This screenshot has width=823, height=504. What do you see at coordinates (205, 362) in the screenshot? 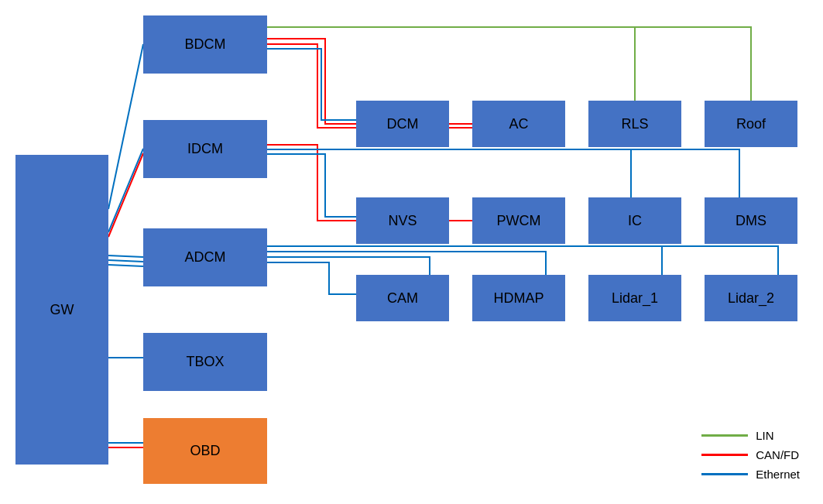
I see `node-tbox: TBOX` at bounding box center [205, 362].